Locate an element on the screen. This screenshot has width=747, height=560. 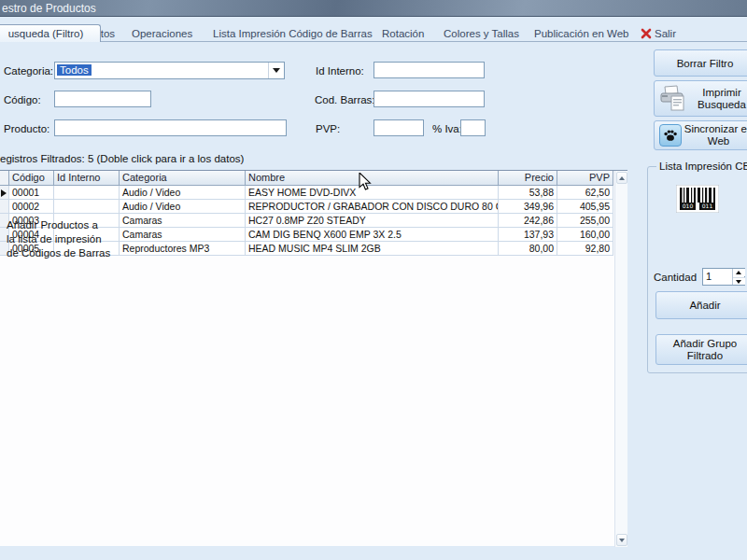
tab-lista-impresion-cb: Lista Impresión Código de Barras is located at coordinates (293, 35).